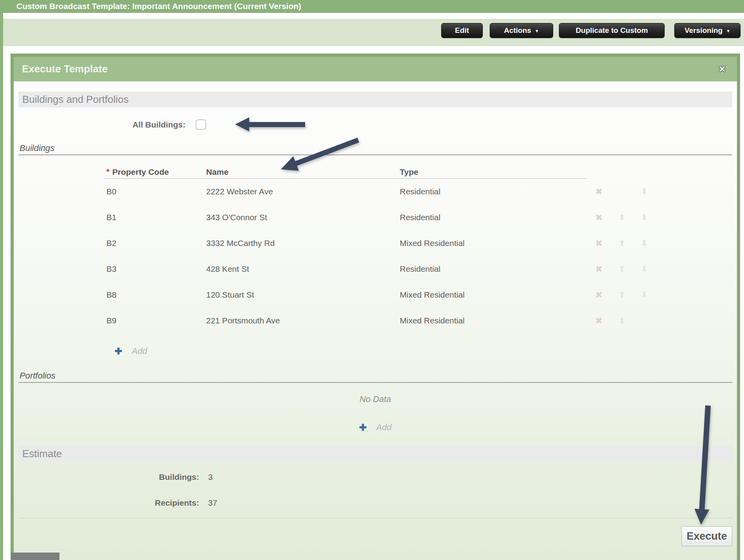  I want to click on buildings-table-header: * Property Code Name Type, so click(346, 173).